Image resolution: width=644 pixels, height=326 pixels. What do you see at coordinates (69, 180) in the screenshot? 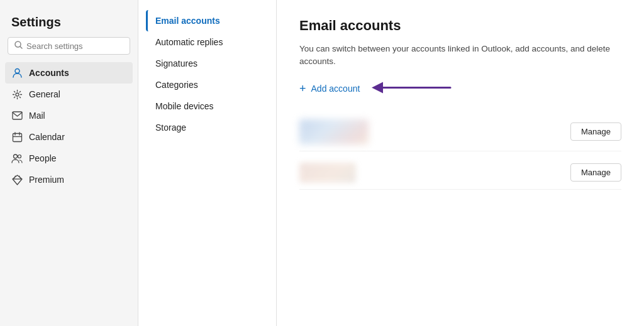
I see `sidebar-item-premium: Premium` at bounding box center [69, 180].